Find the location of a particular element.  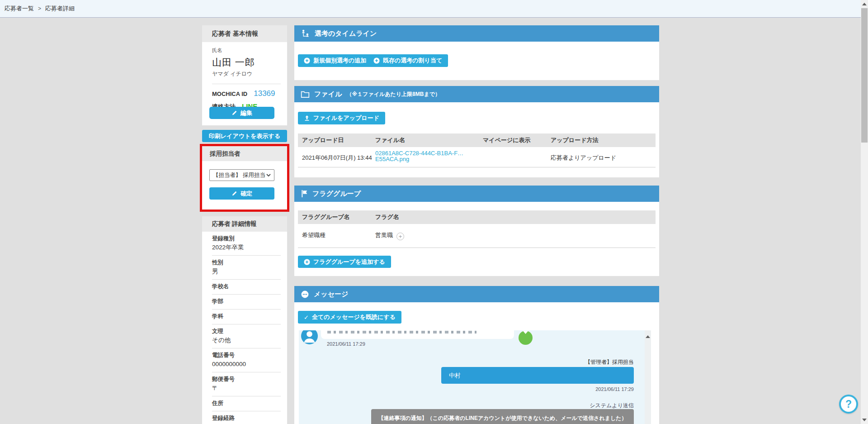

chevron-down-icon is located at coordinates (269, 176).